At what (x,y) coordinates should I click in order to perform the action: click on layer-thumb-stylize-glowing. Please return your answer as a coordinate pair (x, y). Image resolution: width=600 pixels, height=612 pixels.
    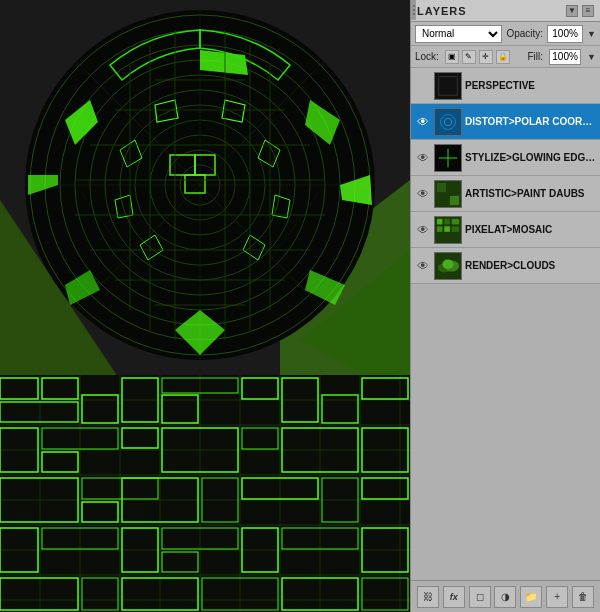
    Looking at the image, I should click on (448, 158).